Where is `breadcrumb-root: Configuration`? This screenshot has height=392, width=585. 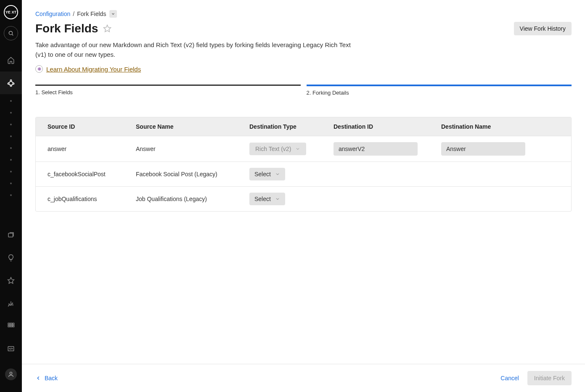
breadcrumb-root: Configuration is located at coordinates (53, 14).